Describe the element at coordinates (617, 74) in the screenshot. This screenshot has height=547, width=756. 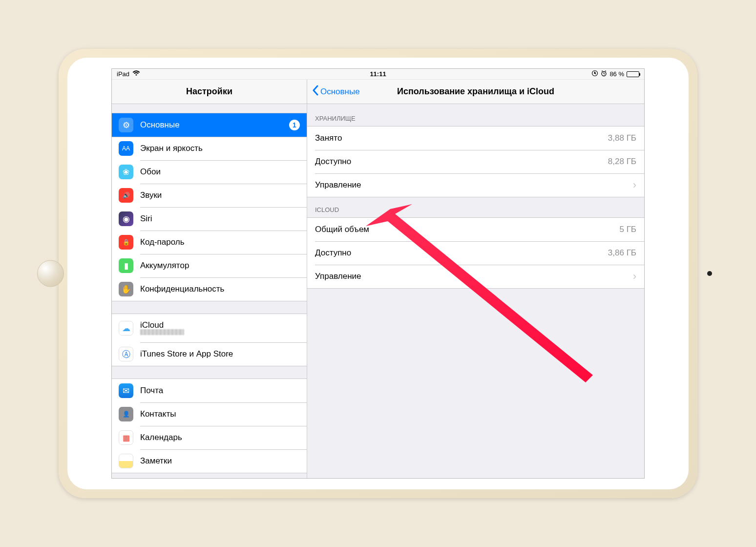
I see `battery-percent: 86 %` at that location.